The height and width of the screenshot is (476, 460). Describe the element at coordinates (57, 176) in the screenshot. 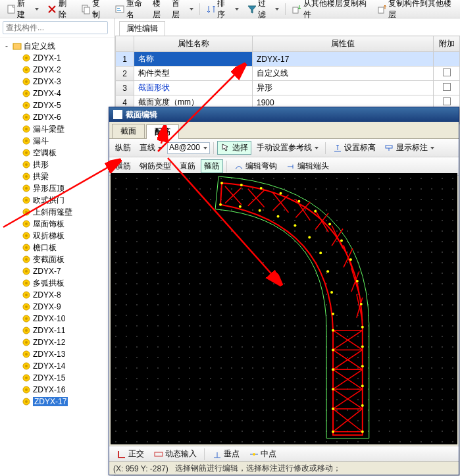

I see `tree-item: 拱梁` at that location.